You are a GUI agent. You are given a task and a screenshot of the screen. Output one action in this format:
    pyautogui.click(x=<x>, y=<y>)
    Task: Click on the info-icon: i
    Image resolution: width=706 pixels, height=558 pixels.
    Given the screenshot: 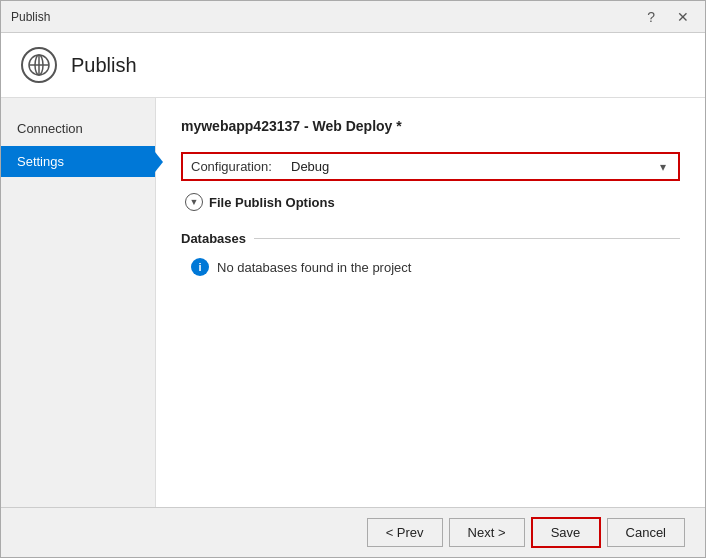 What is the action you would take?
    pyautogui.click(x=200, y=267)
    